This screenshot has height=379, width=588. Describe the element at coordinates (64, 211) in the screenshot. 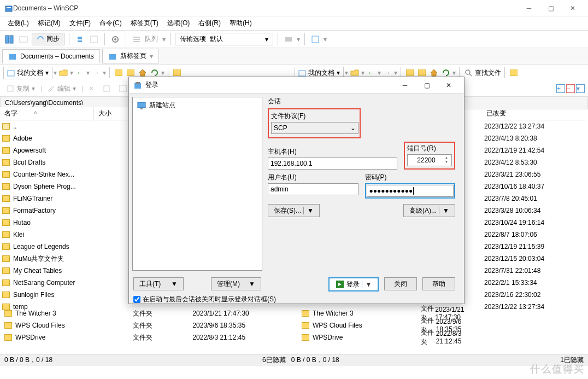

I see `file-row: FormatFactory` at that location.